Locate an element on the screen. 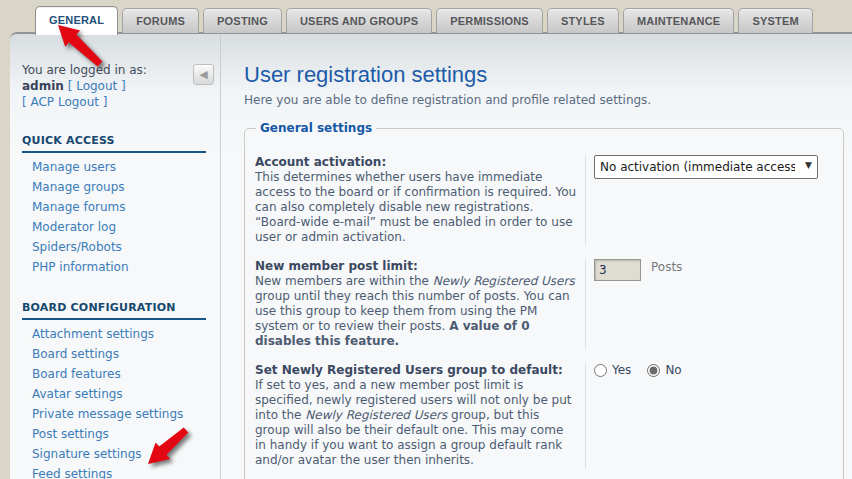 The height and width of the screenshot is (479, 852). tab-system: SYSTEM is located at coordinates (775, 20).